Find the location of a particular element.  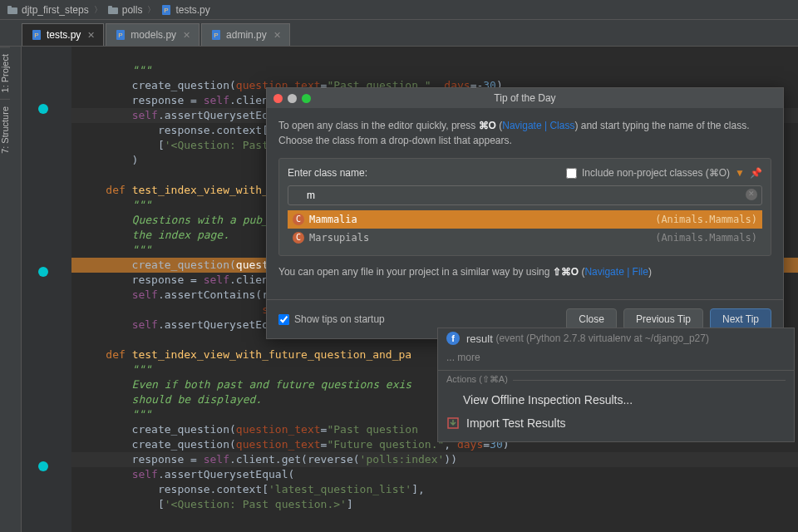

include-nonproject-checkbox is located at coordinates (572, 173).